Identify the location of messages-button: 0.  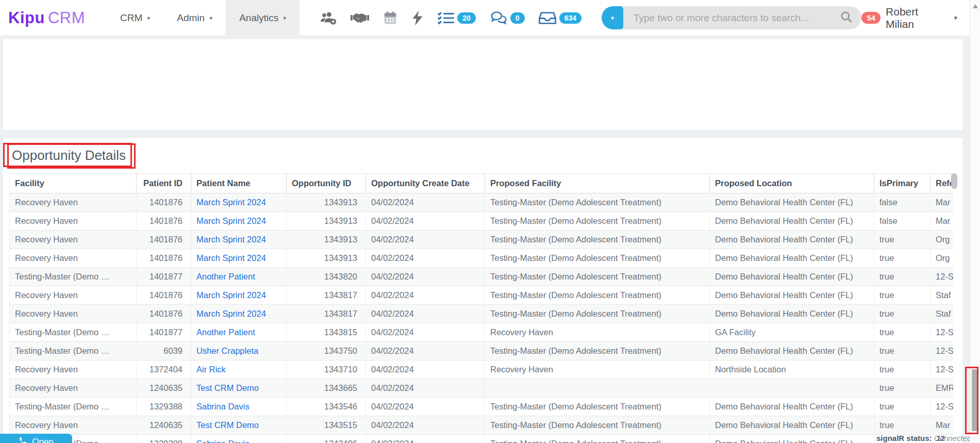
(507, 18).